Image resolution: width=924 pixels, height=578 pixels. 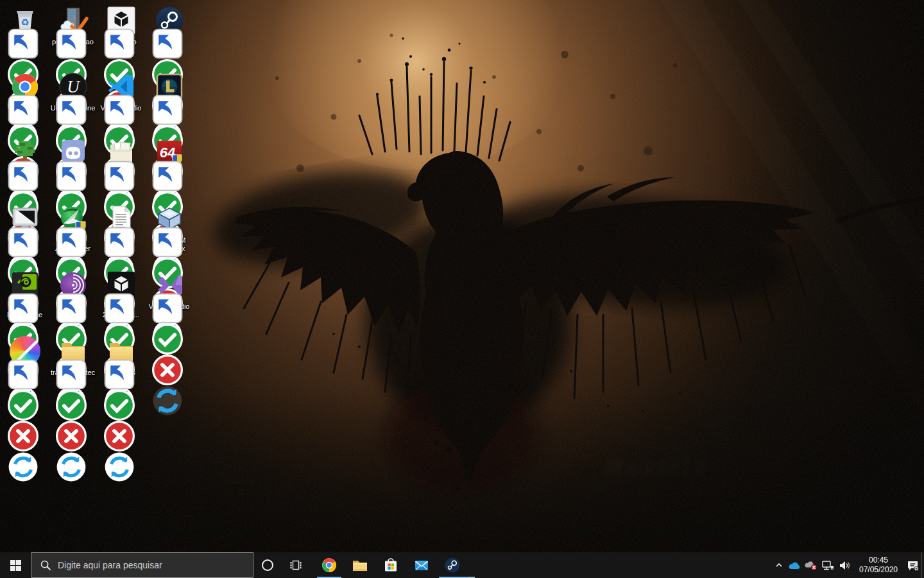 I want to click on unity-hub-icon, so click(x=121, y=21).